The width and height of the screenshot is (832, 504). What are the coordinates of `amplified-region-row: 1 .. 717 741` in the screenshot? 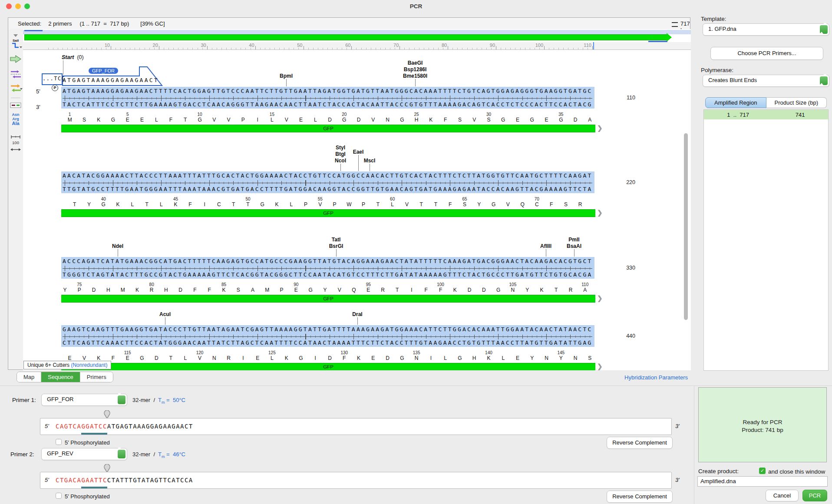 It's located at (766, 115).